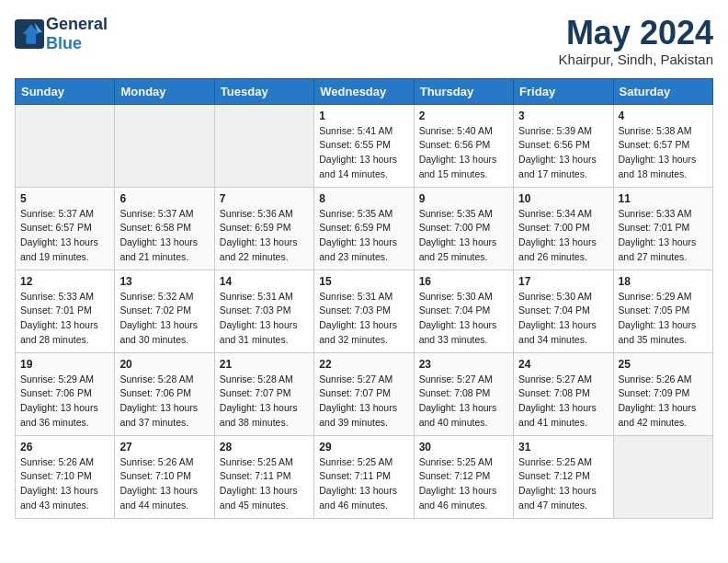 The height and width of the screenshot is (563, 728). What do you see at coordinates (463, 477) in the screenshot?
I see `calendar-cell: 30Sunrise: 5:25 AMSunset: 7:12 PMDayligh…` at bounding box center [463, 477].